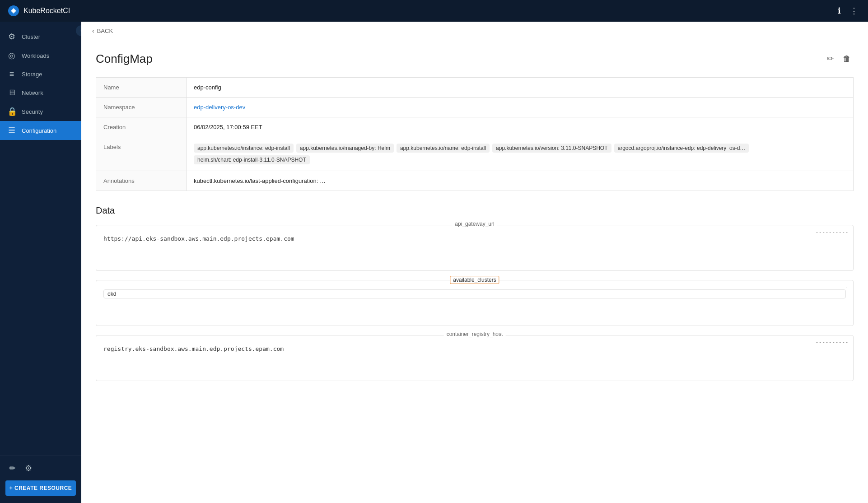  Describe the element at coordinates (520, 88) in the screenshot. I see `name-value: edp-config` at that location.